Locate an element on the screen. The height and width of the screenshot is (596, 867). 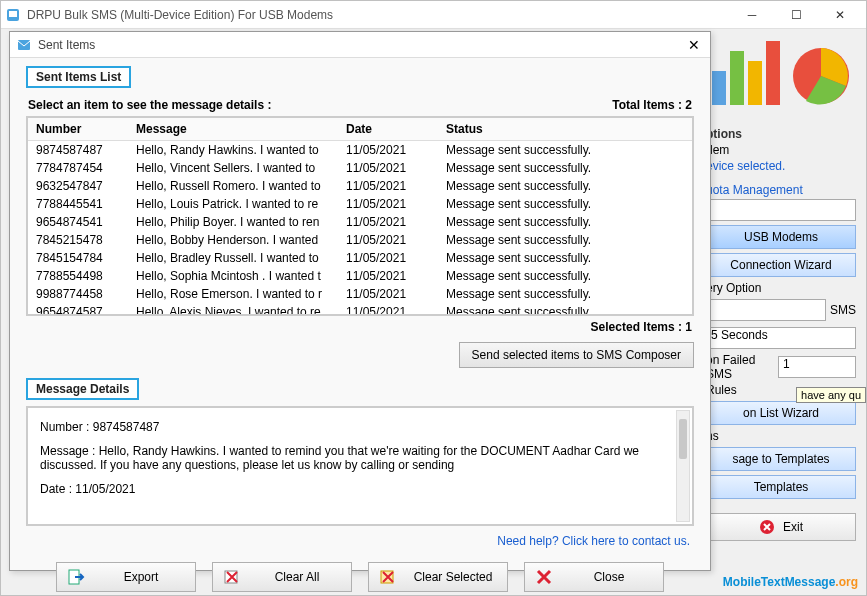
main-window-title: DRPU Bulk SMS (Multi-Device Edition) For… is located at coordinates (378, 15).